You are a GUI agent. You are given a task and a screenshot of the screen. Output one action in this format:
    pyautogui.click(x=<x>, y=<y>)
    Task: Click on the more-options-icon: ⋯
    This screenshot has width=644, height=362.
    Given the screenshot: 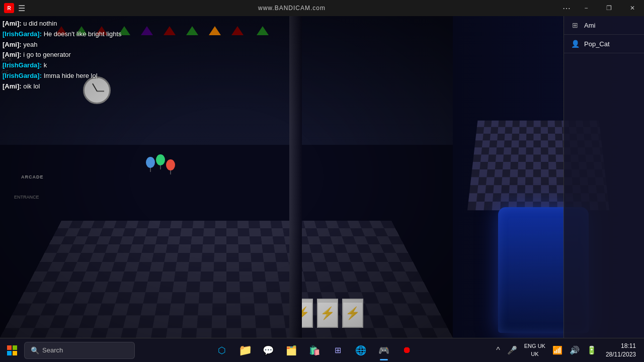 What is the action you would take?
    pyautogui.click(x=567, y=8)
    